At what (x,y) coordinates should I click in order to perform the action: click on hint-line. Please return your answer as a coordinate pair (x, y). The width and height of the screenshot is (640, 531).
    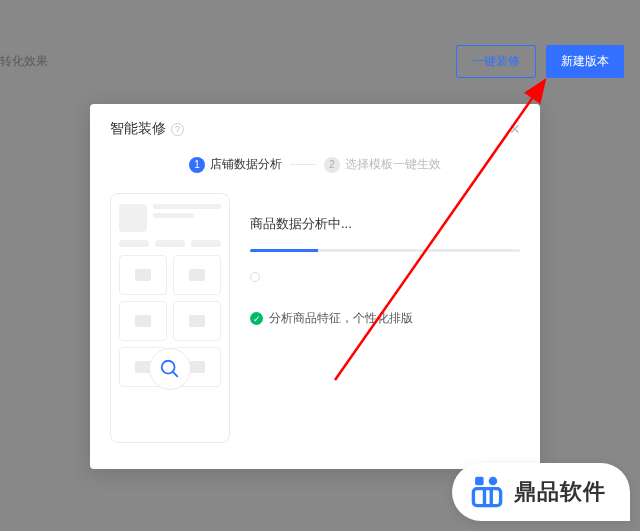
    Looking at the image, I should click on (385, 277).